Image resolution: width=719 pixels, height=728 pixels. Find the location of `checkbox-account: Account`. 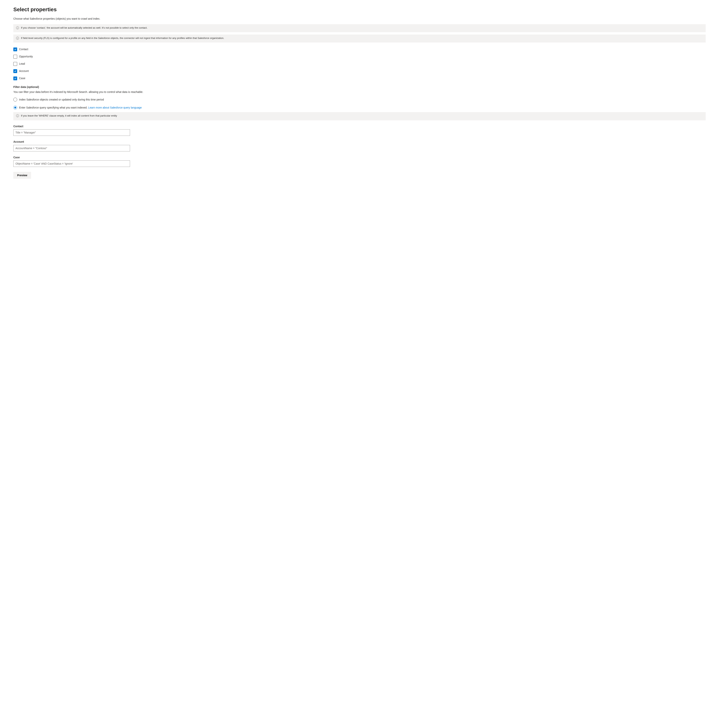

checkbox-account: Account is located at coordinates (359, 71).